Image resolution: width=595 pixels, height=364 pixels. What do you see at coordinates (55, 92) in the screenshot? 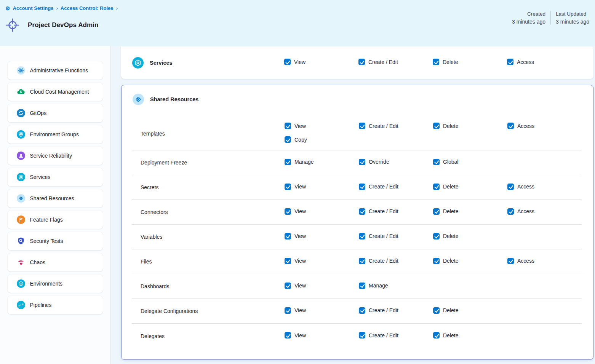
I see `sidebar-item-cloud-cost-management: $Cloud Cost Management` at bounding box center [55, 92].